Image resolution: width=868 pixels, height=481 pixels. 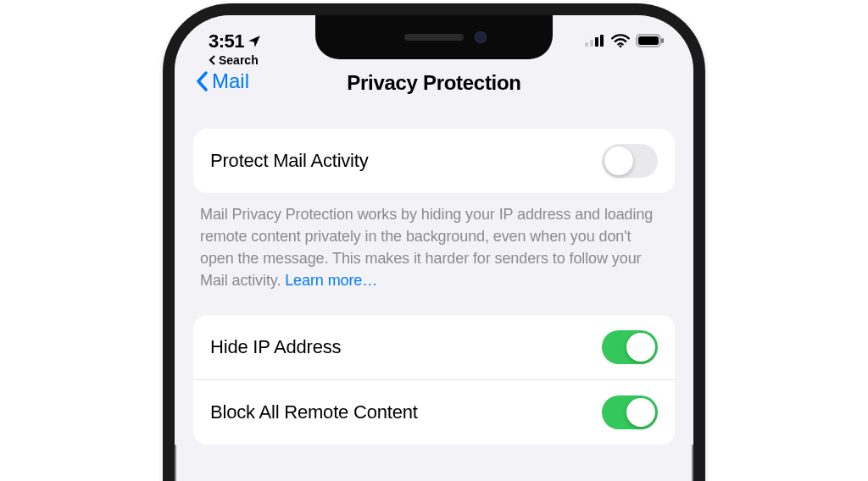 I want to click on toggle-hide-ip-address, so click(x=630, y=347).